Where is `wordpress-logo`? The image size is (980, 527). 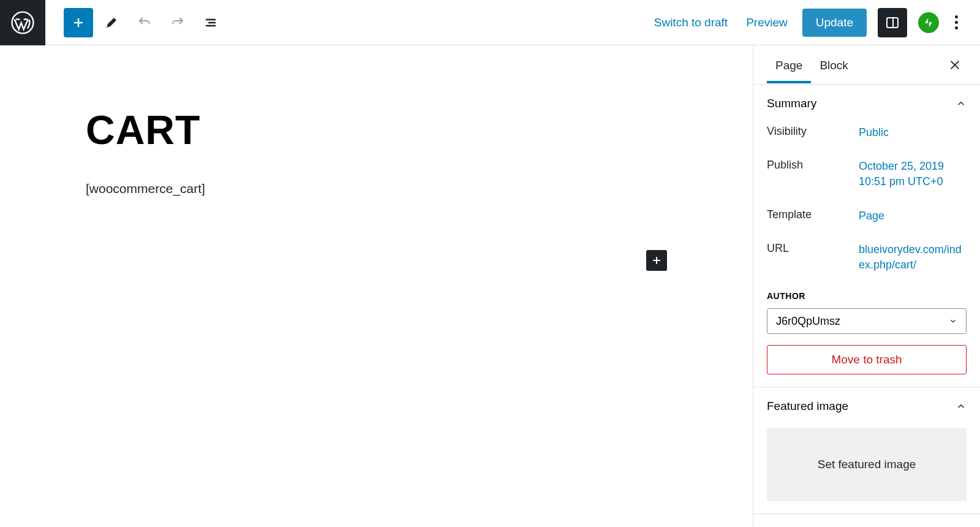 wordpress-logo is located at coordinates (23, 23).